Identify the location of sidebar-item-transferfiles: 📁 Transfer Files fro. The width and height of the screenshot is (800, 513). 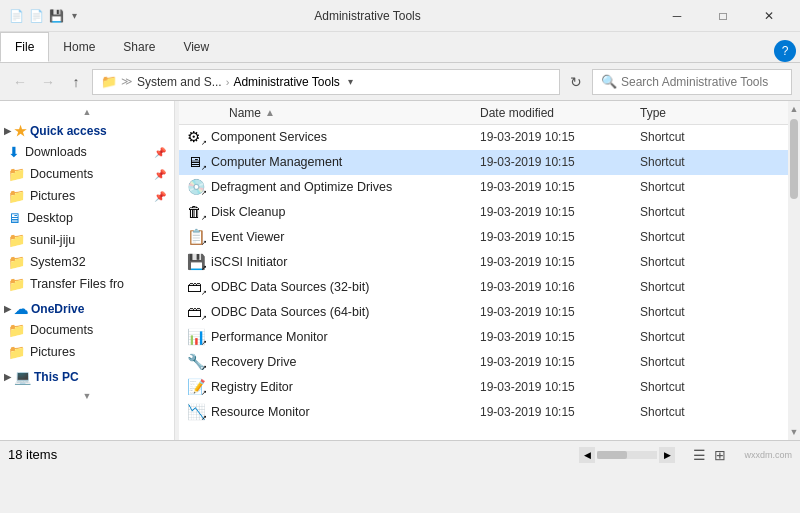
(87, 284).